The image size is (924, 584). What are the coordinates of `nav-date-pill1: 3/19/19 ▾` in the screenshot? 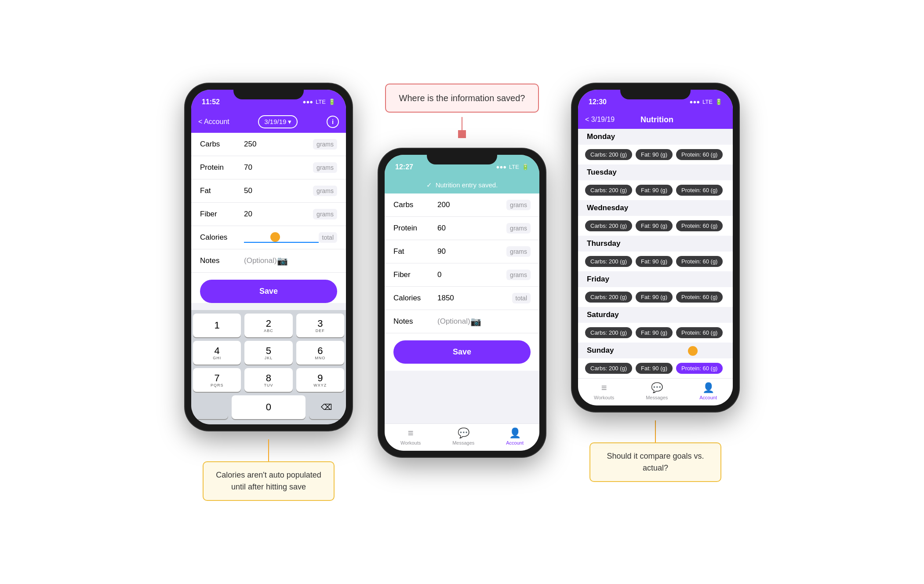 It's located at (278, 122).